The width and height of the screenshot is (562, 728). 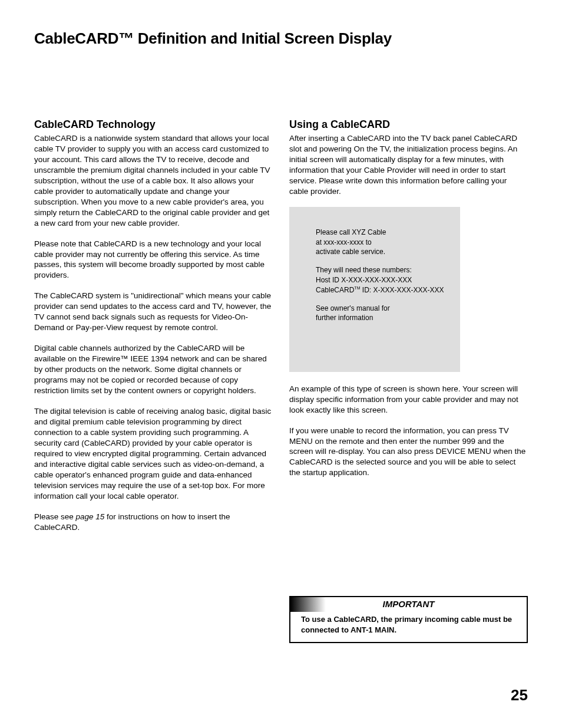 What do you see at coordinates (388, 280) in the screenshot?
I see `example-block-2: They will need these numbers: Host ID X-…` at bounding box center [388, 280].